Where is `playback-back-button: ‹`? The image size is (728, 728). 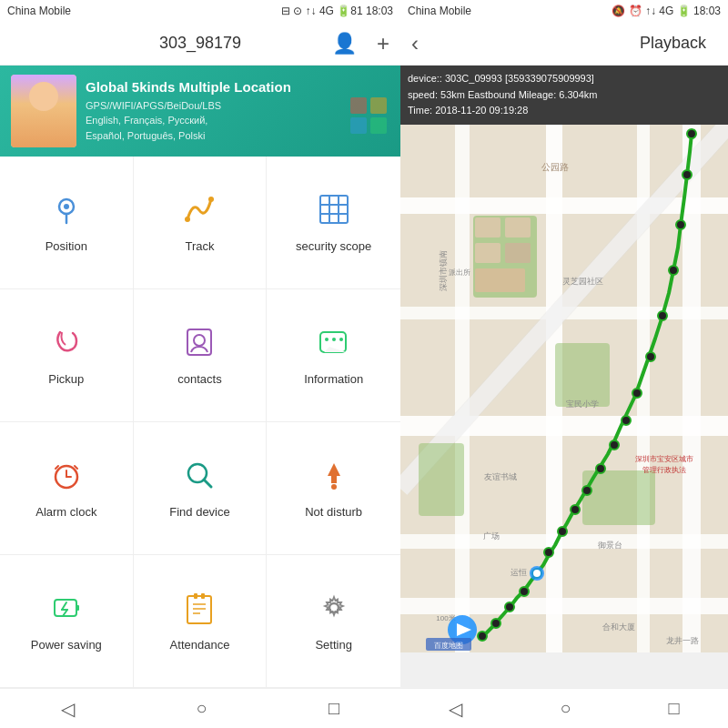
playback-back-button: ‹ is located at coordinates (415, 44).